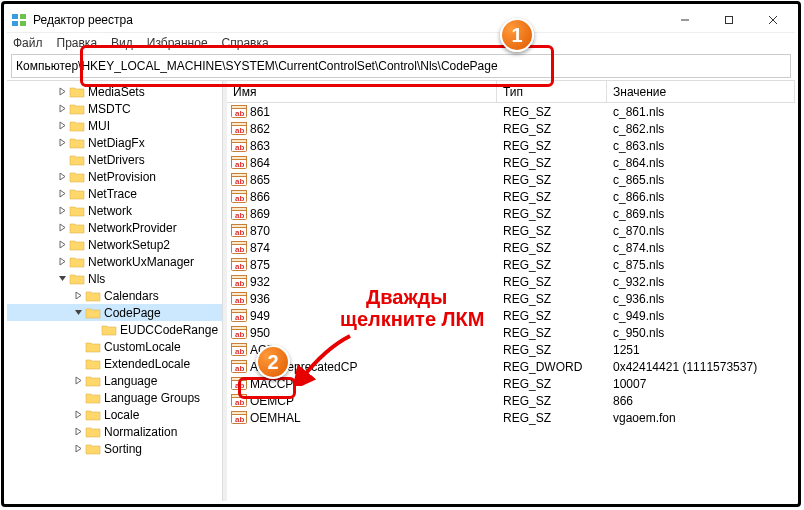  Describe the element at coordinates (511, 366) in the screenshot. I see `list-row: abAllowDeprecatedCPREG_DWORD0x42414421 (…` at that location.